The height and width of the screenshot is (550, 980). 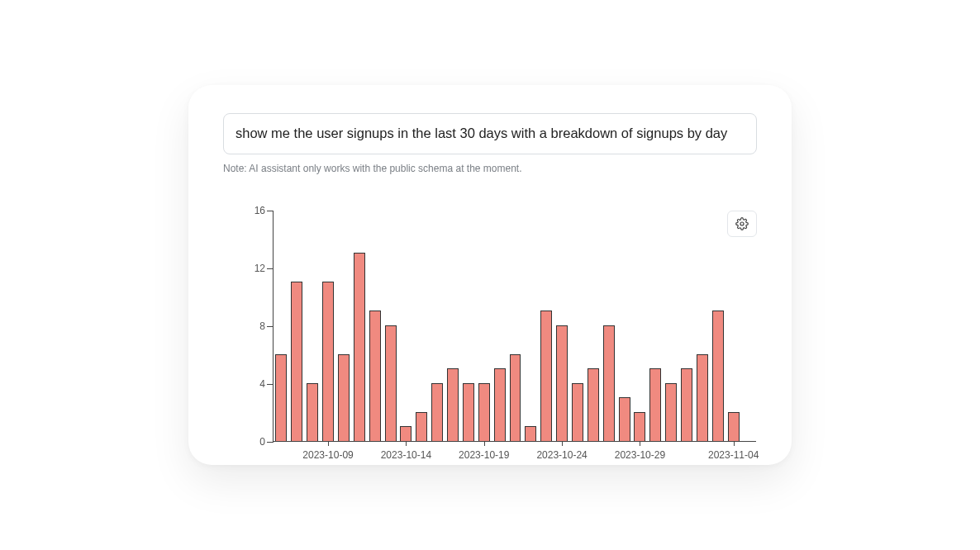 What do you see at coordinates (255, 442) in the screenshot?
I see `y-axis-label: 0` at bounding box center [255, 442].